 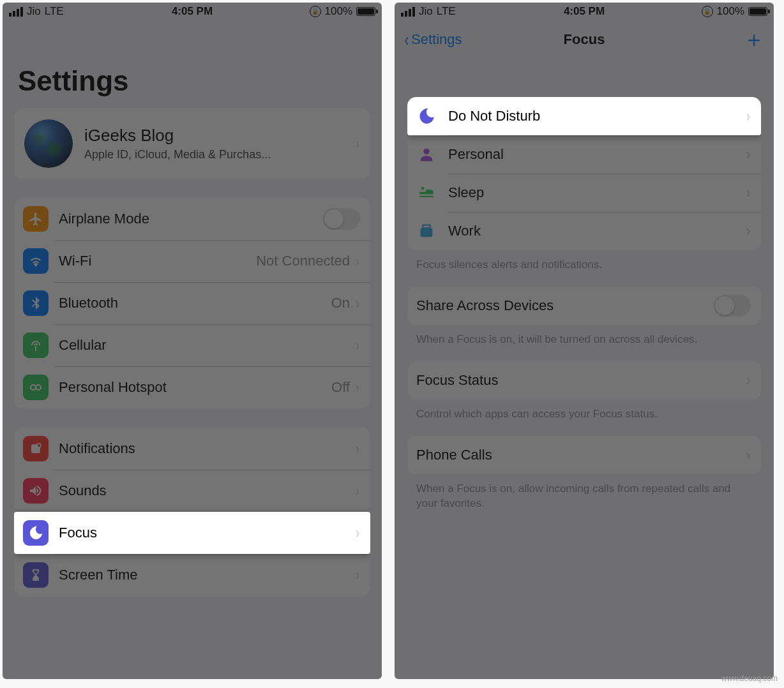 I want to click on sounds-row: Sounds ›, so click(x=192, y=491).